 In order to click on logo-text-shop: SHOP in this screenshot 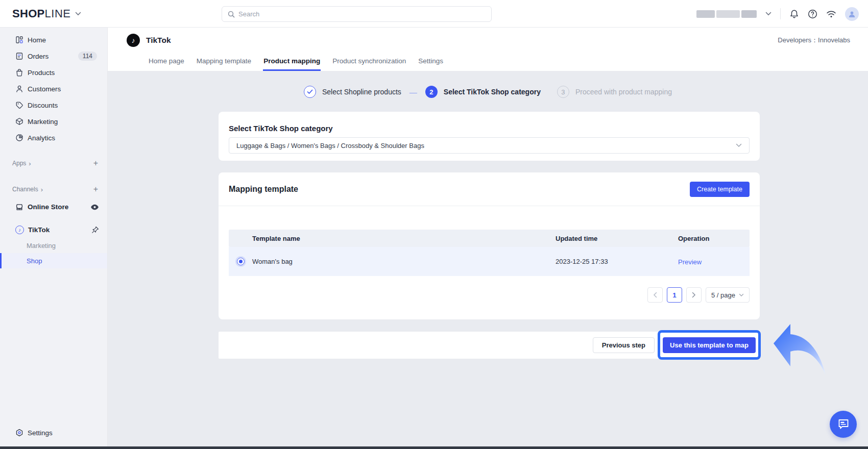, I will do `click(29, 14)`.